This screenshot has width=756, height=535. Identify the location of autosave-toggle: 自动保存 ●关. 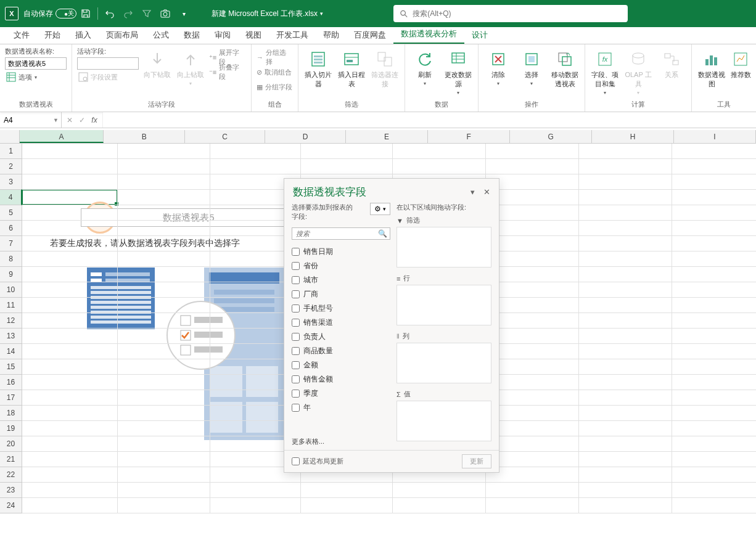
(50, 14).